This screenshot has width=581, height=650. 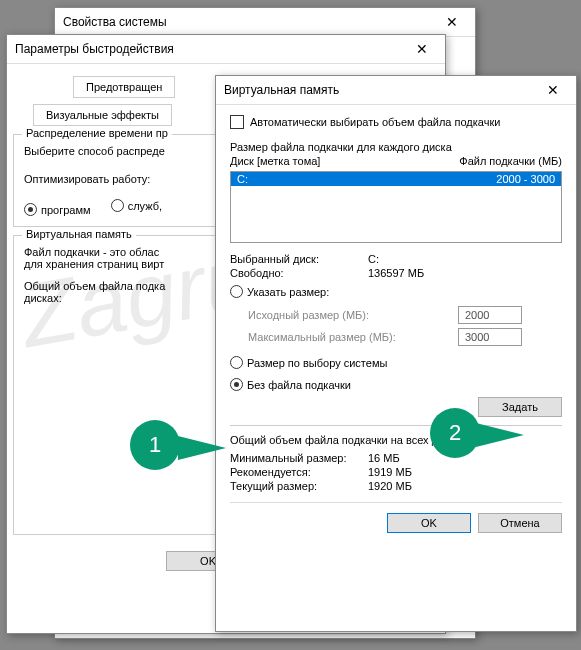 I want to click on initial-size-label: Исходный размер (МБ):, so click(x=348, y=315).